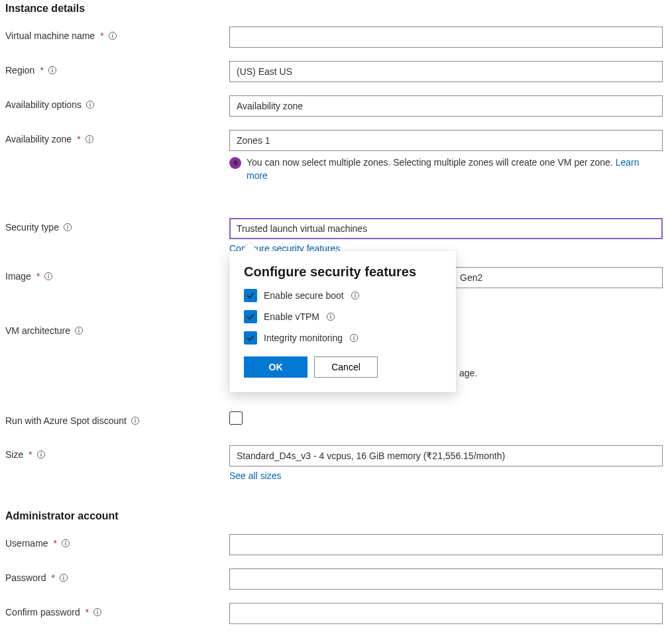 The height and width of the screenshot is (644, 668). Describe the element at coordinates (15, 455) in the screenshot. I see `size-label: Size` at that location.